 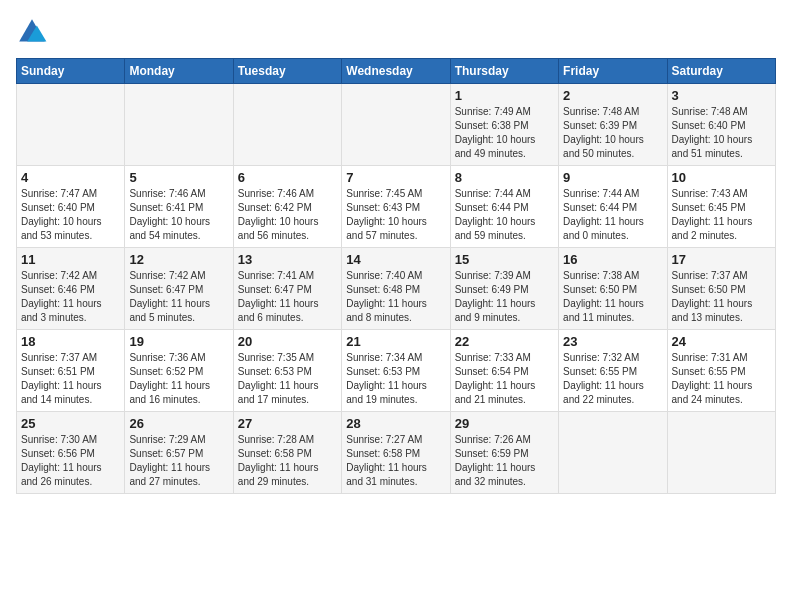 What do you see at coordinates (612, 154) in the screenshot?
I see `cell-content: and 50 minutes.` at bounding box center [612, 154].